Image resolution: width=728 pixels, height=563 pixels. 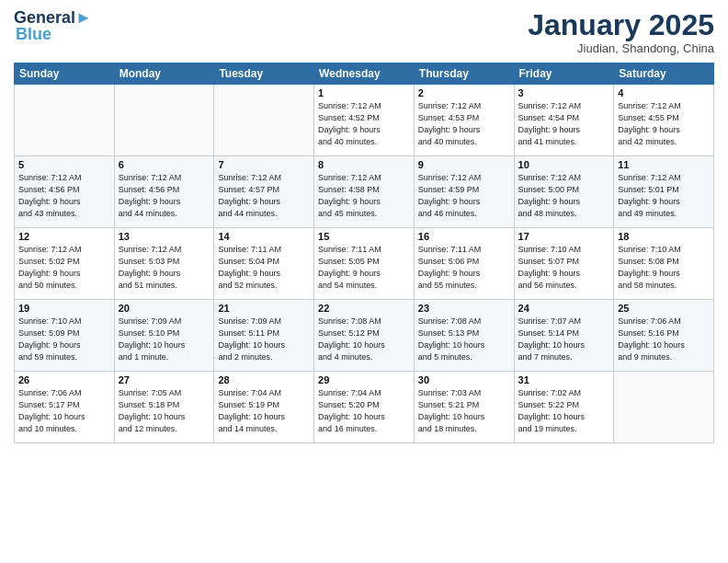 What do you see at coordinates (164, 192) in the screenshot?
I see `day-cell: 6Sunrise: 7:12 AM Sunset: 4:56 PM Daylig…` at bounding box center [164, 192].